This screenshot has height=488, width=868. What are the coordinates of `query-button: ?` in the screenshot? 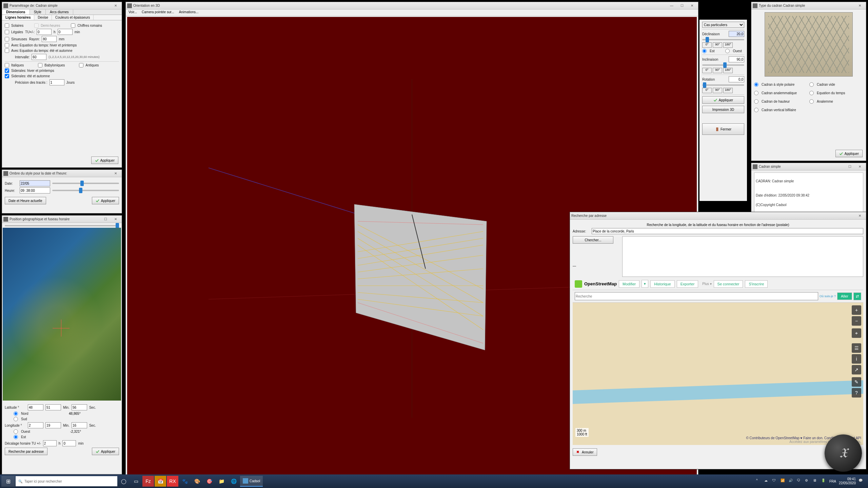 It's located at (856, 393).